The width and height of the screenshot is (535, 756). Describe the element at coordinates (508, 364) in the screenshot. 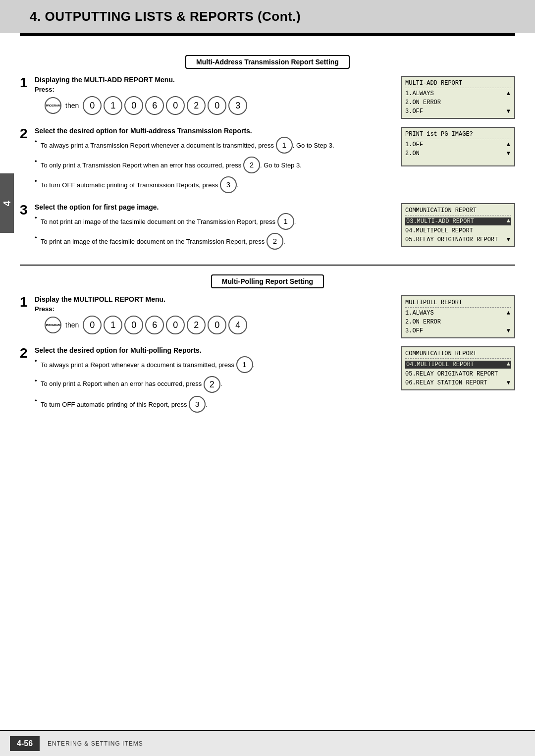

I see `lcd-s2-arrow-up-2: ▲` at that location.